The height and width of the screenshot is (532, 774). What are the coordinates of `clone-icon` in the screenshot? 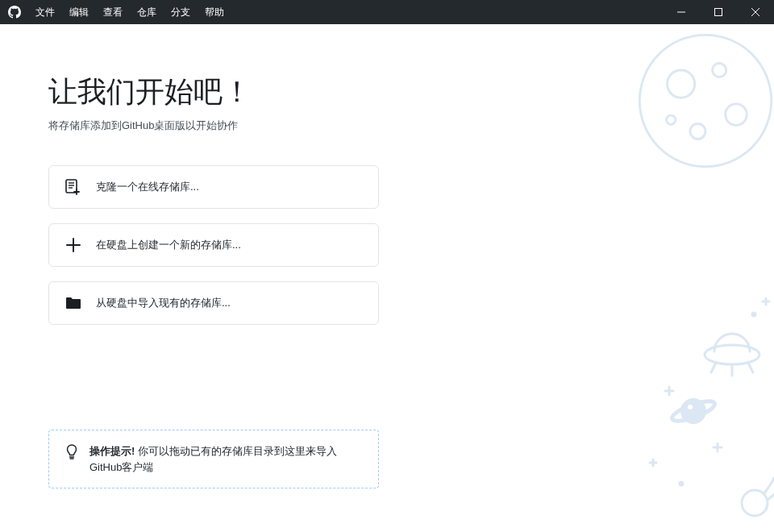 It's located at (73, 187).